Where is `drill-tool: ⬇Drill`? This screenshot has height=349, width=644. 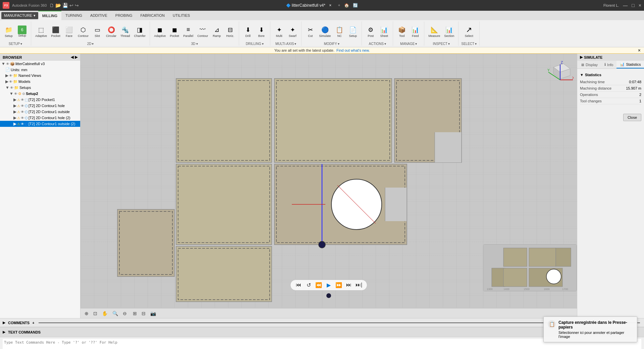
drill-tool: ⬇Drill is located at coordinates (248, 32).